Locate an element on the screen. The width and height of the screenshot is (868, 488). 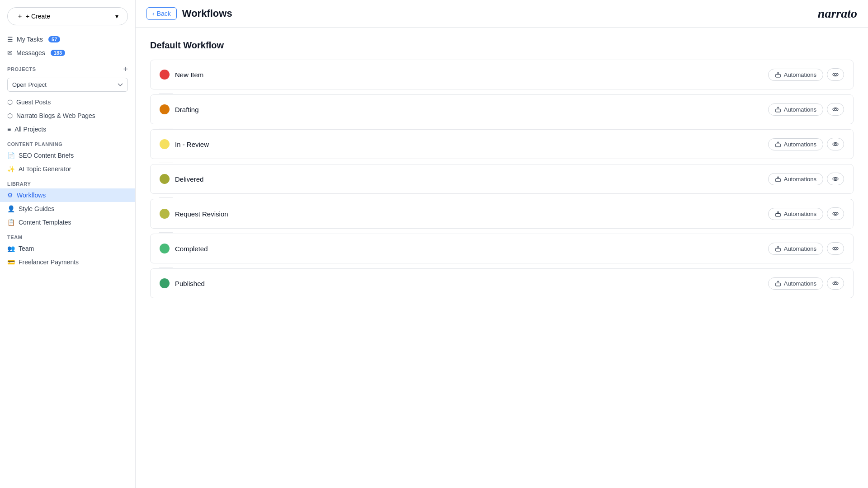
sidebar-label: All Projects is located at coordinates (30, 129).